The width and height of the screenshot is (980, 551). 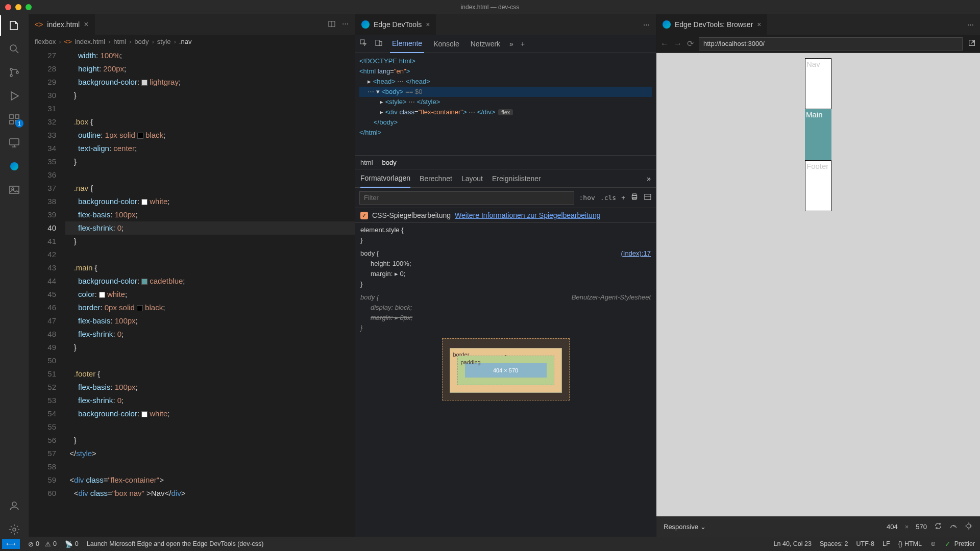 I want to click on box-model: margin- border- padding- 404 × 570, so click(x=506, y=369).